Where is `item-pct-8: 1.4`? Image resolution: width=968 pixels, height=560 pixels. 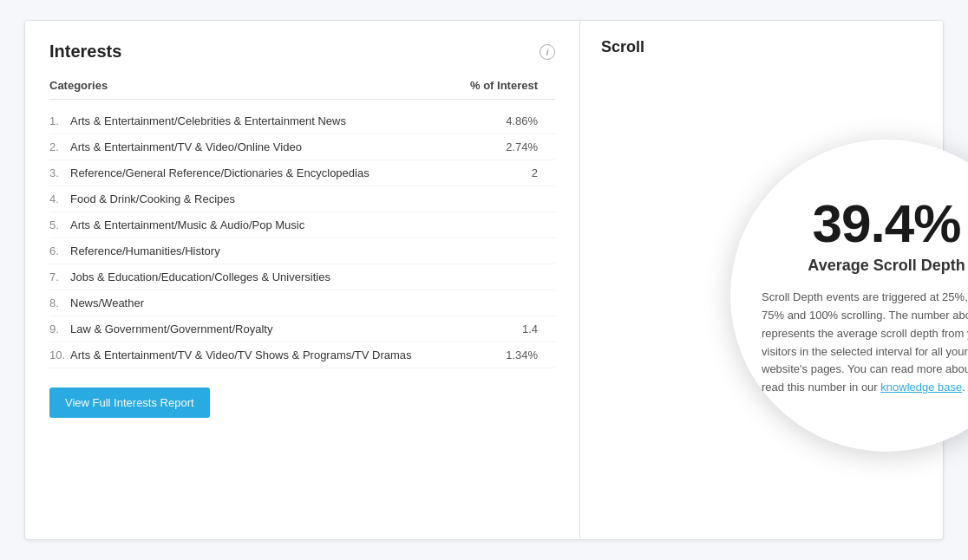
item-pct-8: 1.4 is located at coordinates (539, 329).